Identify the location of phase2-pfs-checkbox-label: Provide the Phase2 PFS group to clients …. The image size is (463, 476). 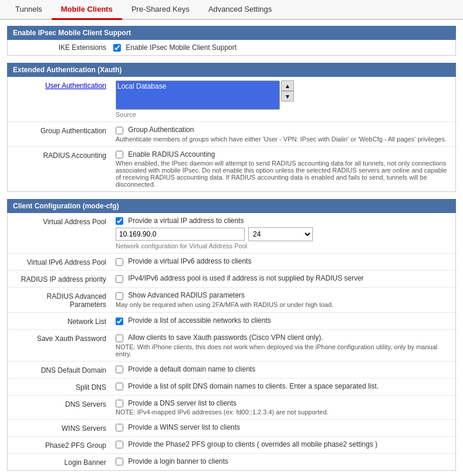
(246, 444).